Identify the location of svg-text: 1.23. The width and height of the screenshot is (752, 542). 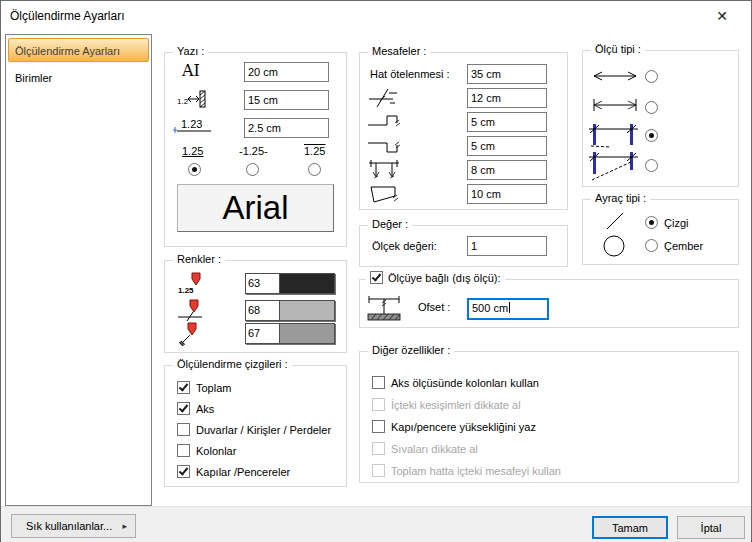
(192, 124).